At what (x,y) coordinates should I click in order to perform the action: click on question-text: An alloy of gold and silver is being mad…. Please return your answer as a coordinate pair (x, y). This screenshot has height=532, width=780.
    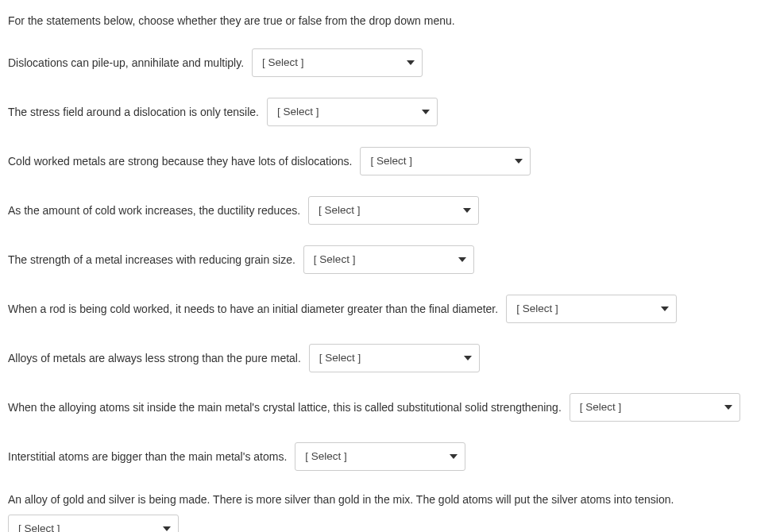
    Looking at the image, I should click on (341, 500).